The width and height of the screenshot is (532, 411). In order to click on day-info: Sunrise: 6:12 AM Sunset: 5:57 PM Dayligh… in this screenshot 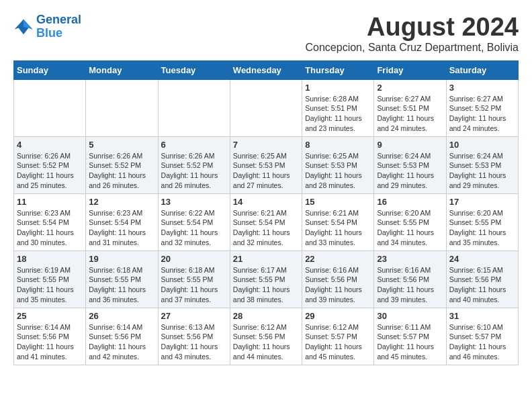, I will do `click(338, 342)`.